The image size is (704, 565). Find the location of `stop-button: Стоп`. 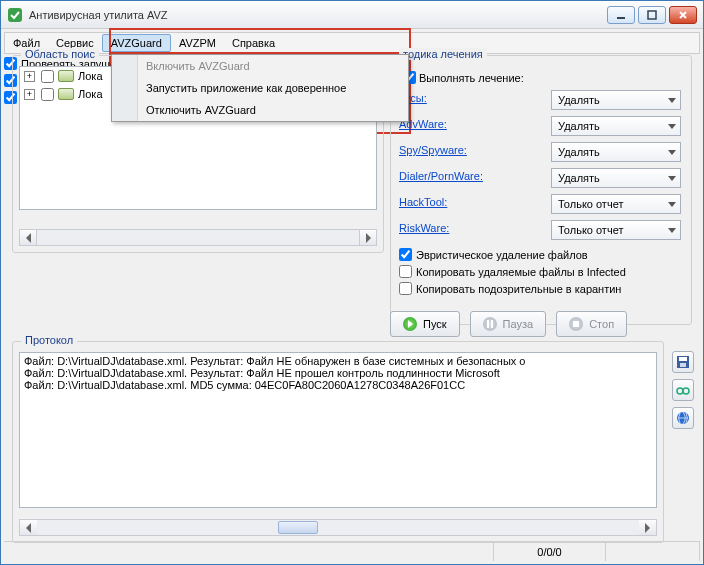

stop-button: Стоп is located at coordinates (592, 324).